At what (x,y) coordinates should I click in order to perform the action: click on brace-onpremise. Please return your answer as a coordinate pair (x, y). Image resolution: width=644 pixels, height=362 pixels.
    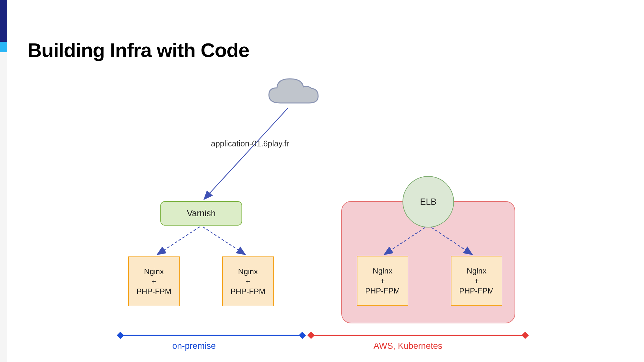
    Looking at the image, I should click on (211, 335).